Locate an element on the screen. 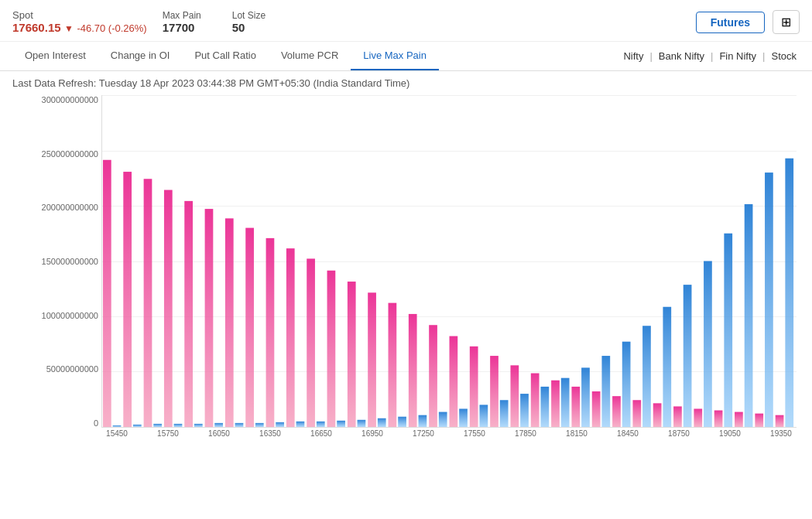 This screenshot has height=519, width=812. x-label-18150: 18150 is located at coordinates (577, 433).